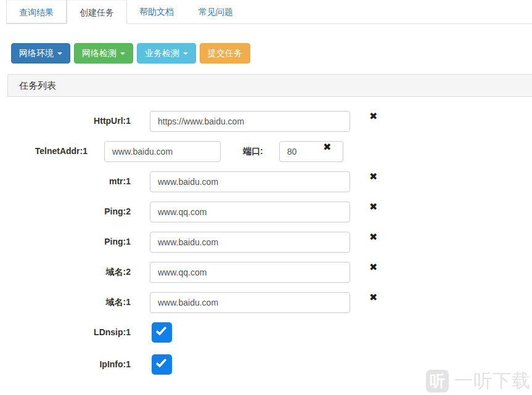 This screenshot has height=395, width=532. I want to click on yiting-logo-icon: 听, so click(438, 381).